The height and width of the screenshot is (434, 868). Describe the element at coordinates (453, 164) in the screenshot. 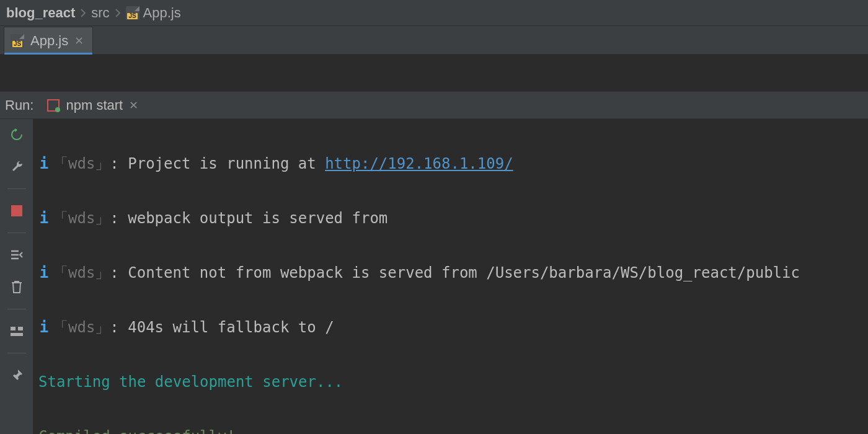

I see `console-line: i「wds」: Project is running at http://192…` at that location.